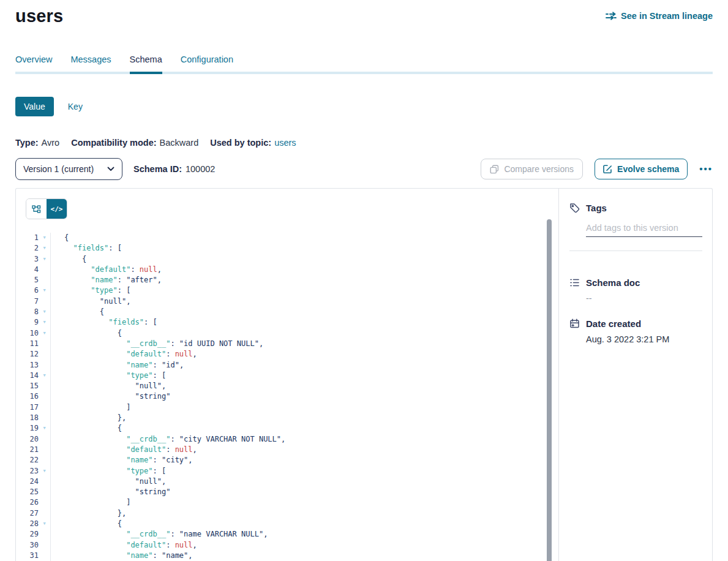 This screenshot has height=561, width=728. What do you see at coordinates (27, 534) in the screenshot?
I see `line-number: 29` at bounding box center [27, 534].